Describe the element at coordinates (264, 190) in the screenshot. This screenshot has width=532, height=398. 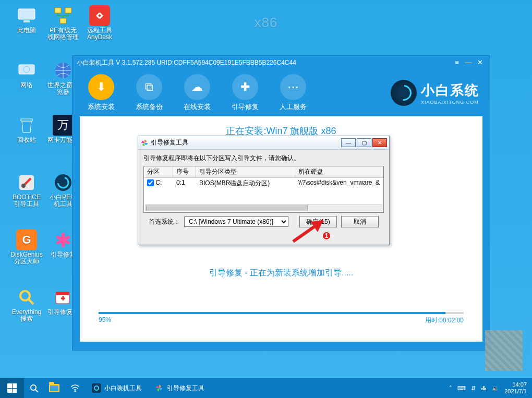
I see `boot-repair-dialog: 引导修复工具 — ▢ ✕ 引导修复程序即将在以下分区写入引导文件，请您确认。 分…` at that location.